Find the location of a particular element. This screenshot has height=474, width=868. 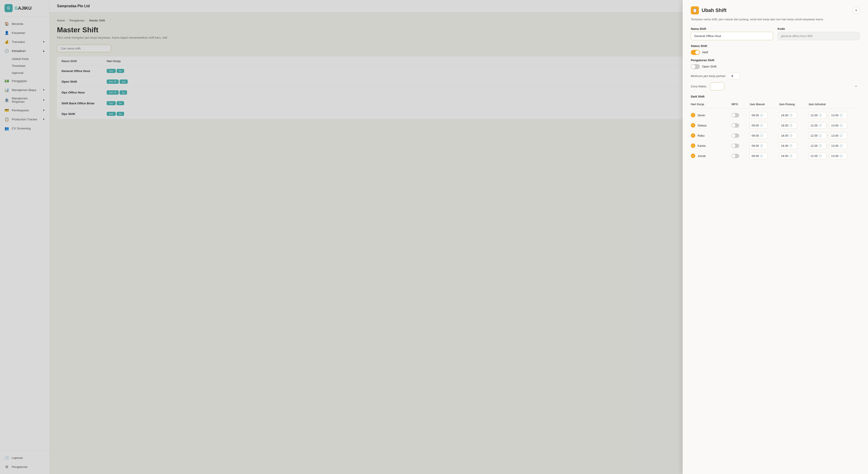

day-checkbox-selasa: ✓ is located at coordinates (693, 125).